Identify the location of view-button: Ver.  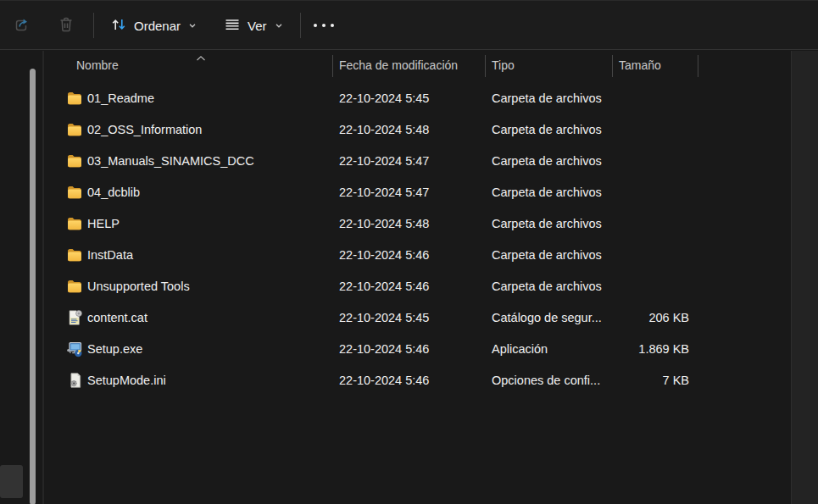
(254, 25).